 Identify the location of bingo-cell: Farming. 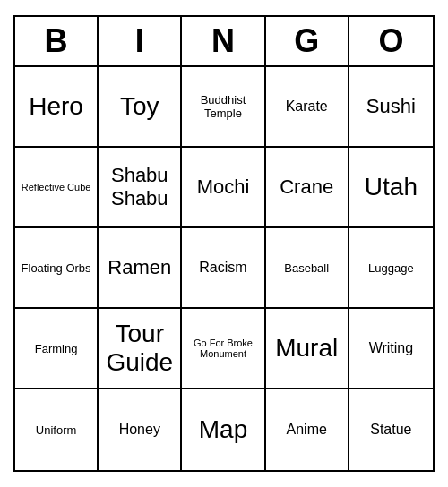
(57, 349).